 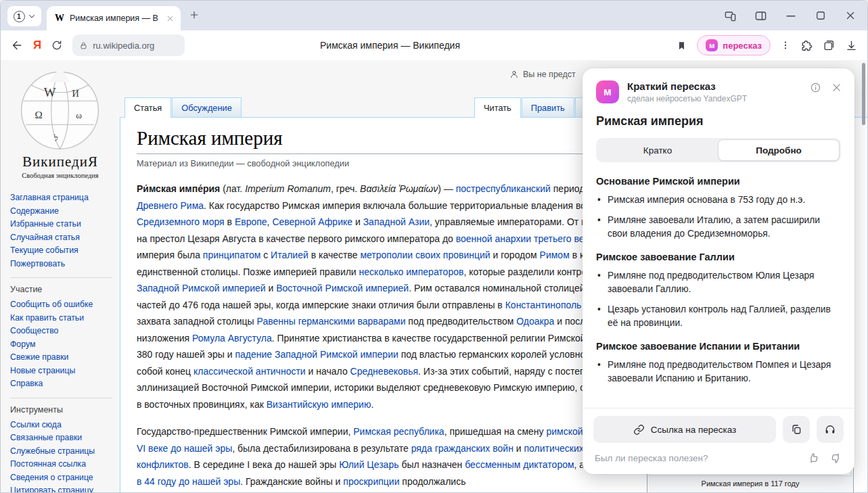 What do you see at coordinates (61, 264) in the screenshot?
I see `sidebar-item: Пожертвовать` at bounding box center [61, 264].